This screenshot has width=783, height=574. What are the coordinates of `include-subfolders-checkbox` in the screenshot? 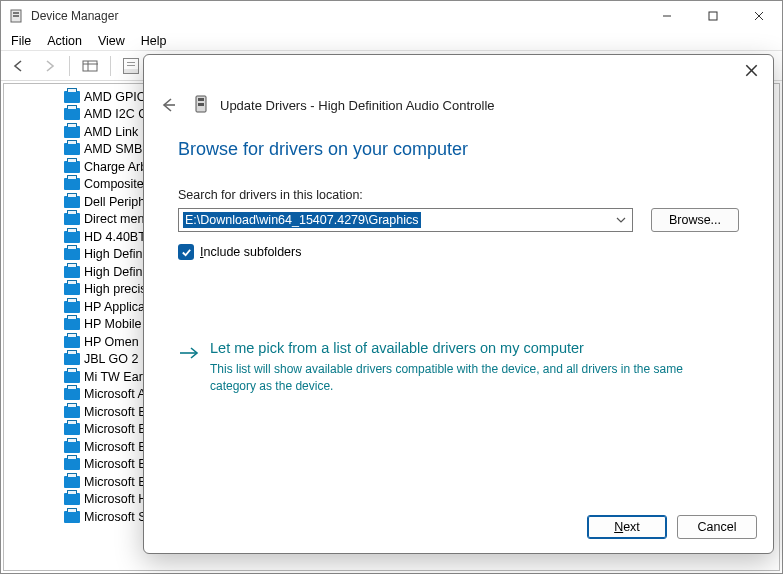 It's located at (186, 252).